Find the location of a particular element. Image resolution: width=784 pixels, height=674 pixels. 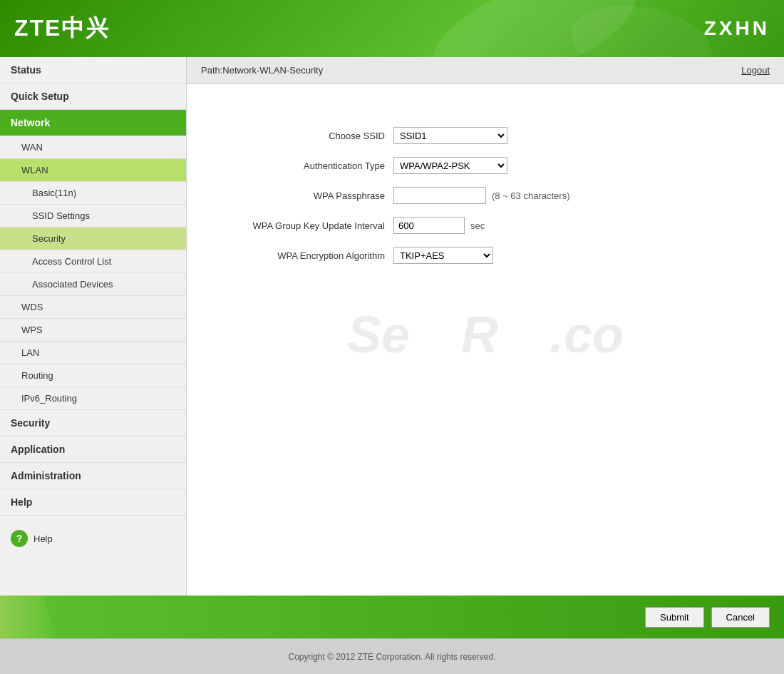

sidebar-item-quick-setup: Quick Setup is located at coordinates (93, 97).